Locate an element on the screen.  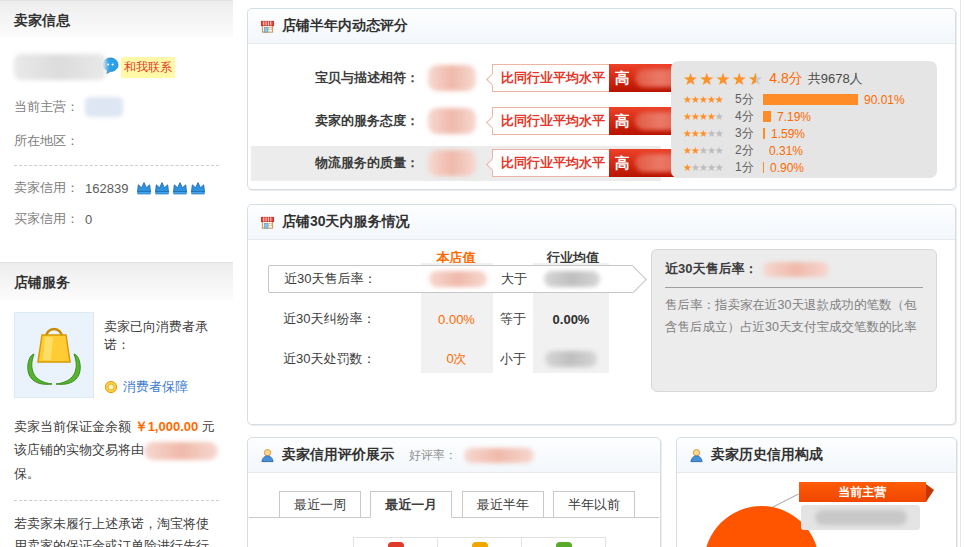
buyer-credit-label: 买家信用： is located at coordinates (46, 219).